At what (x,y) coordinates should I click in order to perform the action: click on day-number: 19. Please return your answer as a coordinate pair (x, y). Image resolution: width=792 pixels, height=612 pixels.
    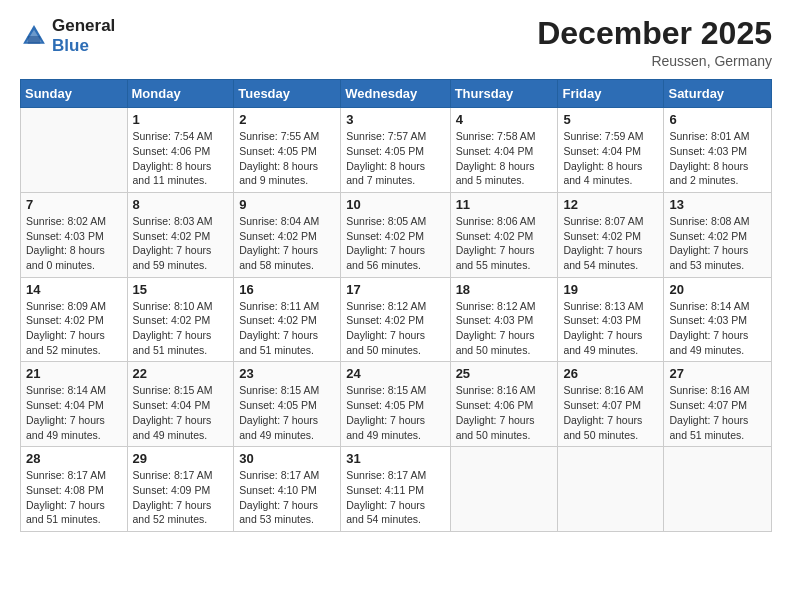
    Looking at the image, I should click on (610, 290).